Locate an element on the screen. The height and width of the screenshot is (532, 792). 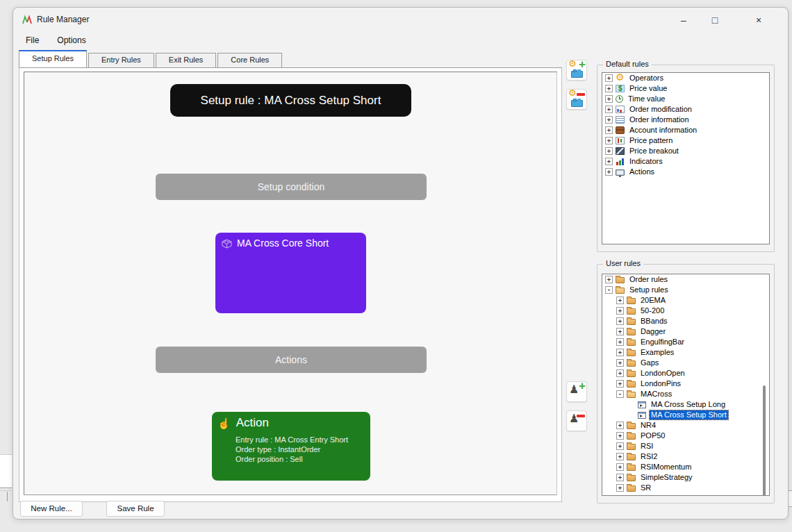
tree-item-label: Account information is located at coordinates (663, 131).